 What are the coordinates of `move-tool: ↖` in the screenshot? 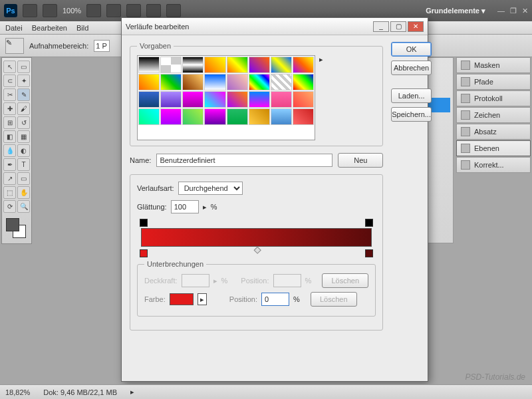 It's located at (9, 66).